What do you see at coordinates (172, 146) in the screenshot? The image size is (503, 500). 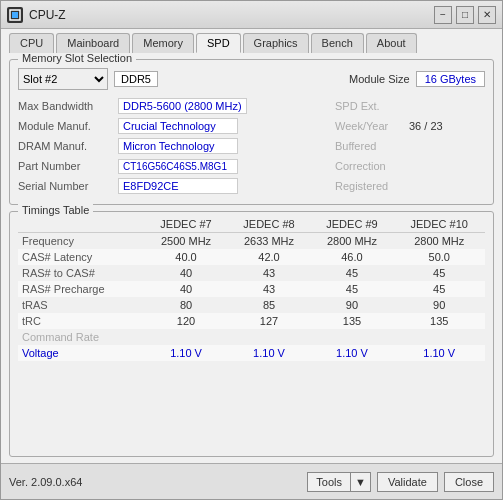 I see `dram-manuf-row: DRAM Manuf. Micron Technology` at bounding box center [172, 146].